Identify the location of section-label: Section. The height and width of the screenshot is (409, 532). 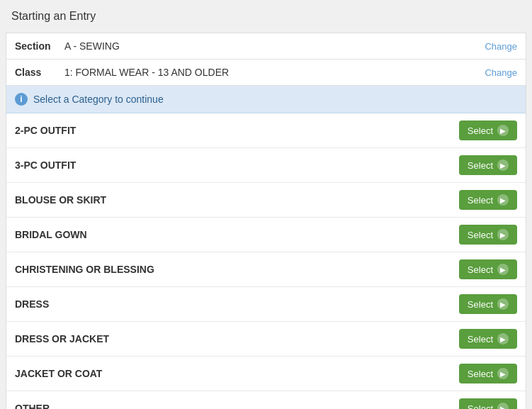
(40, 46).